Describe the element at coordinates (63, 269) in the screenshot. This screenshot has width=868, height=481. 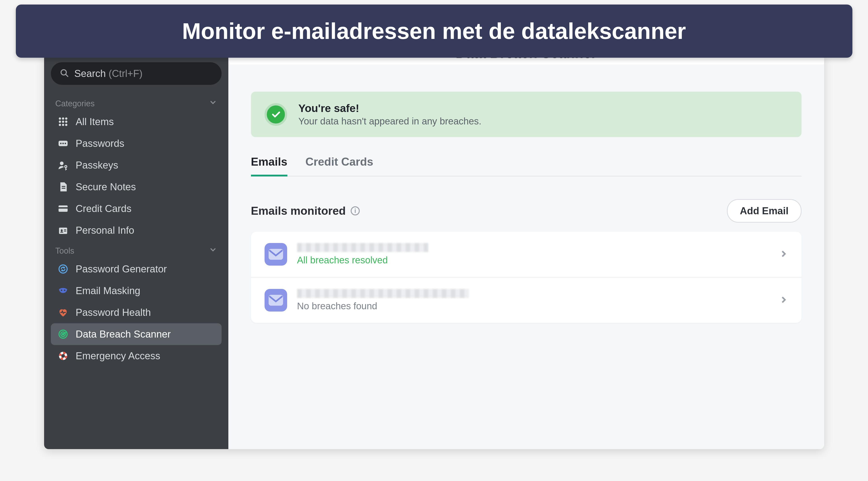
I see `generator-icon` at that location.